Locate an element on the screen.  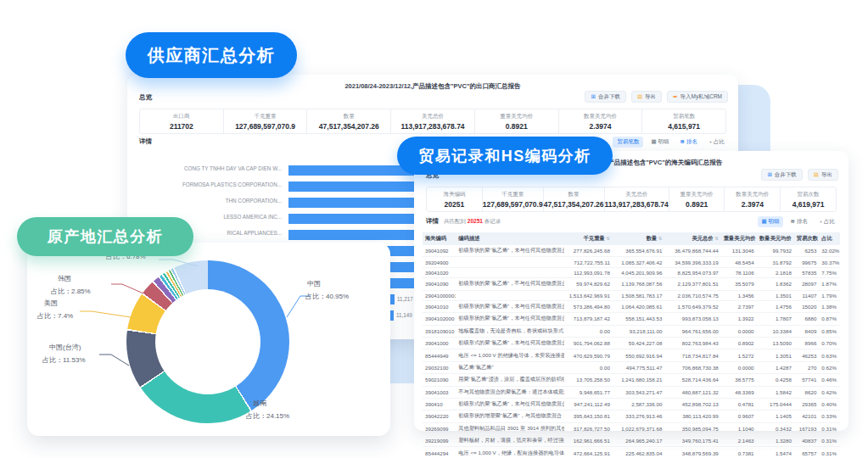
table-cell: 39041092 is located at coordinates (440, 251).